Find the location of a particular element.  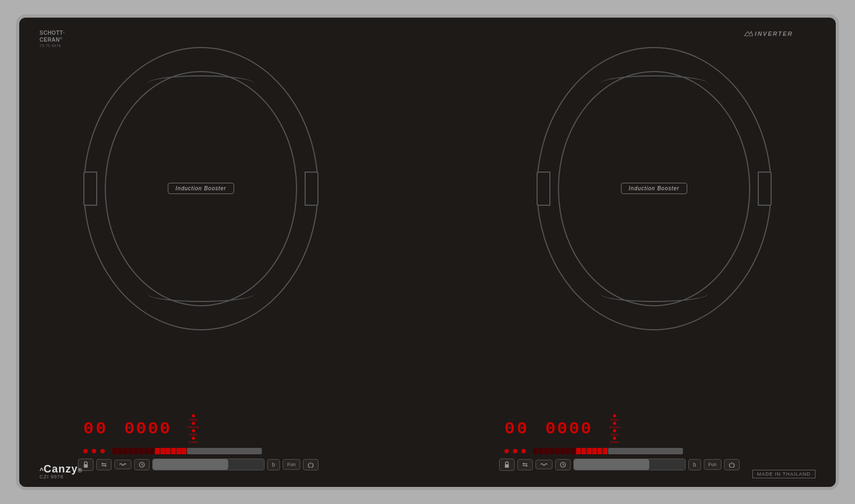

lock-button-right is located at coordinates (507, 465).